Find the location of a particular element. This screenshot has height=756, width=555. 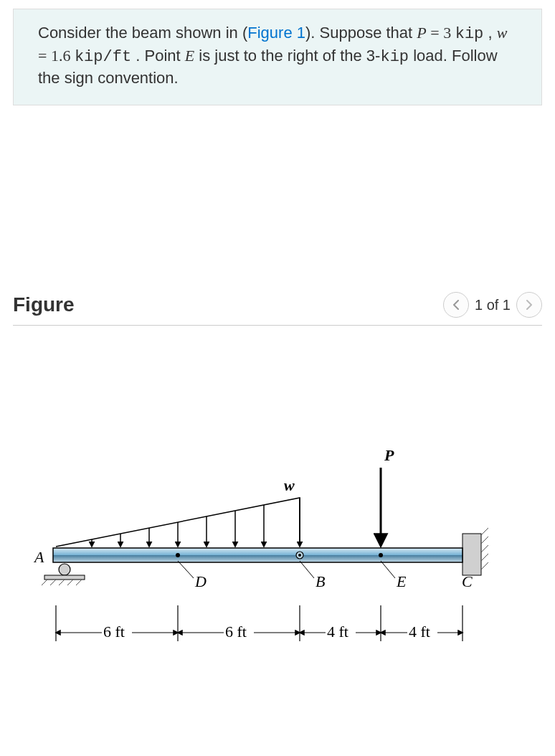

figure-pager: 1 of 1 is located at coordinates (493, 305).